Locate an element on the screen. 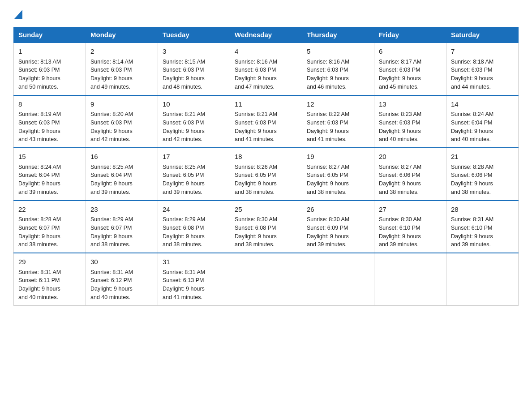 Image resolution: width=532 pixels, height=411 pixels. day-info: Sunrise: 8:30 AMSunset: 6:08 PMDaylight:… is located at coordinates (266, 232).